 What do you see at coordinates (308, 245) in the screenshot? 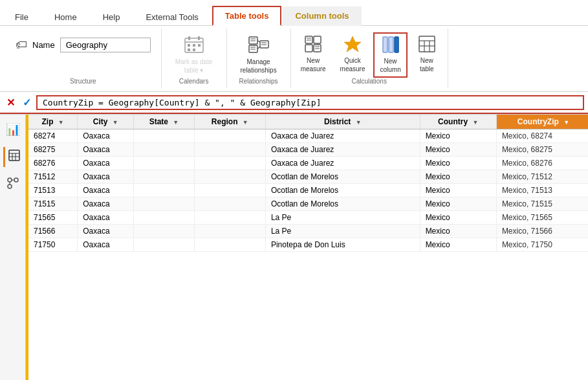
I see `table-row: 71750OaxacaPinotepa de Don LuisMexicoMex…` at bounding box center [308, 245].